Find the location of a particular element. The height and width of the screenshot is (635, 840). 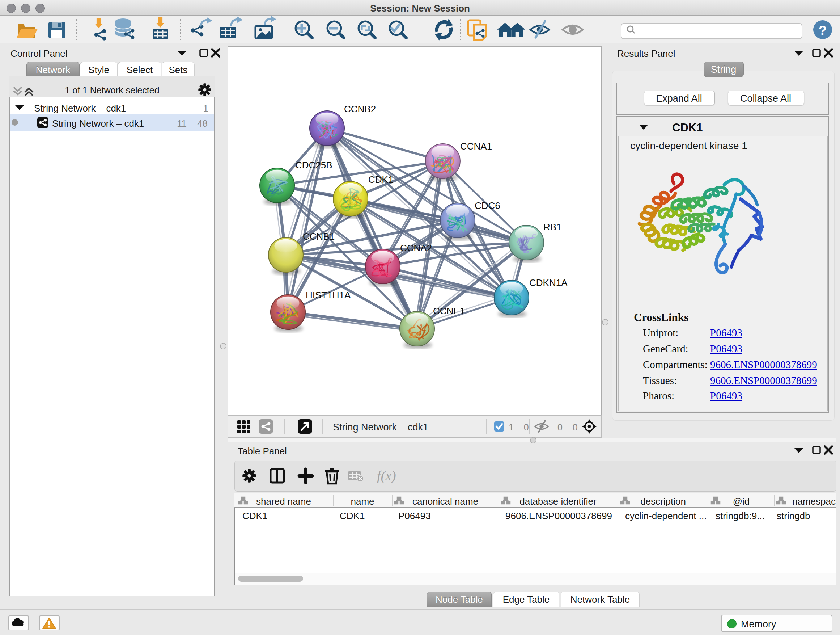

svg-text: HIST1H1A is located at coordinates (328, 295).